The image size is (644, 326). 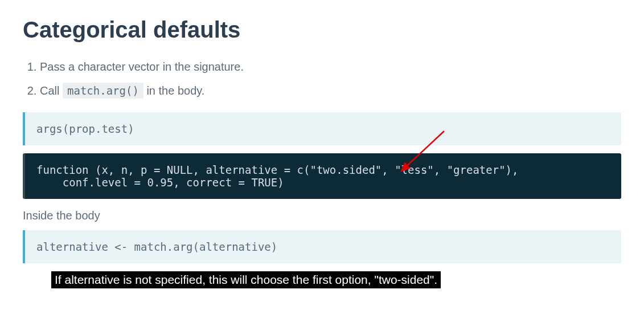 I want to click on page-heading: Categorical defaults, so click(x=322, y=30).